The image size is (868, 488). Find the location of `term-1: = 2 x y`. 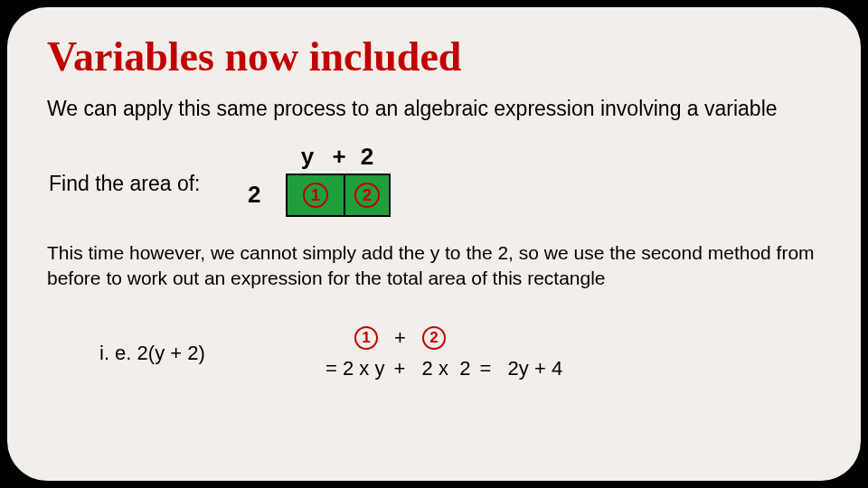

term-1: = 2 x y is located at coordinates (354, 369).